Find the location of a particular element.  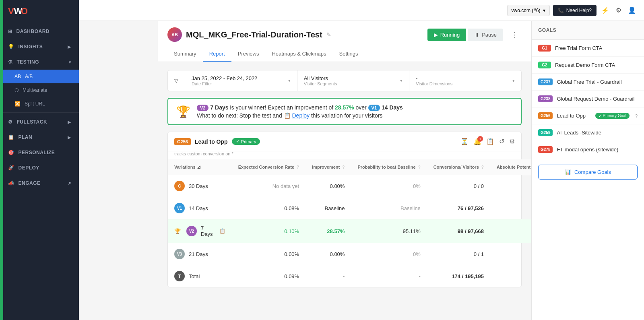

filter-funnel-icon: ⊿ is located at coordinates (199, 167).